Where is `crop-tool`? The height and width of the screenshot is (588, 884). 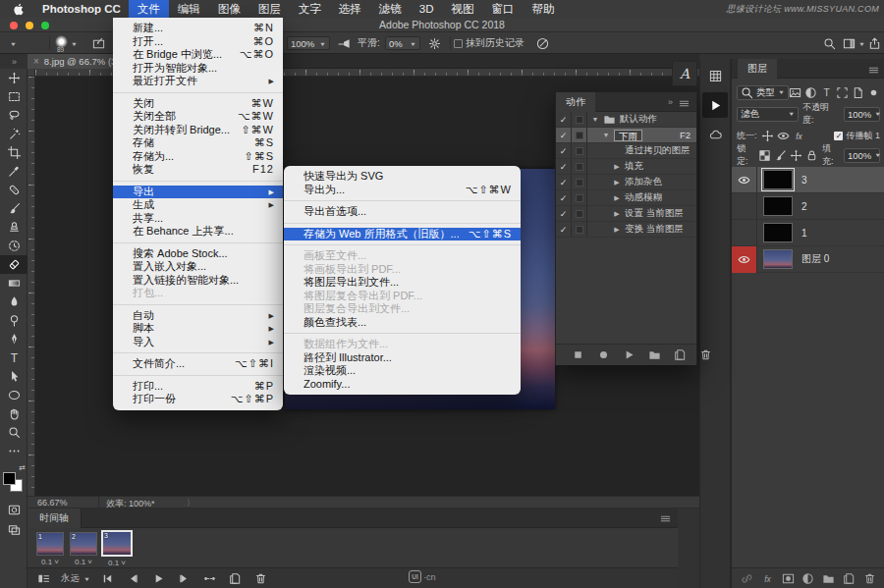
crop-tool is located at coordinates (14, 153).